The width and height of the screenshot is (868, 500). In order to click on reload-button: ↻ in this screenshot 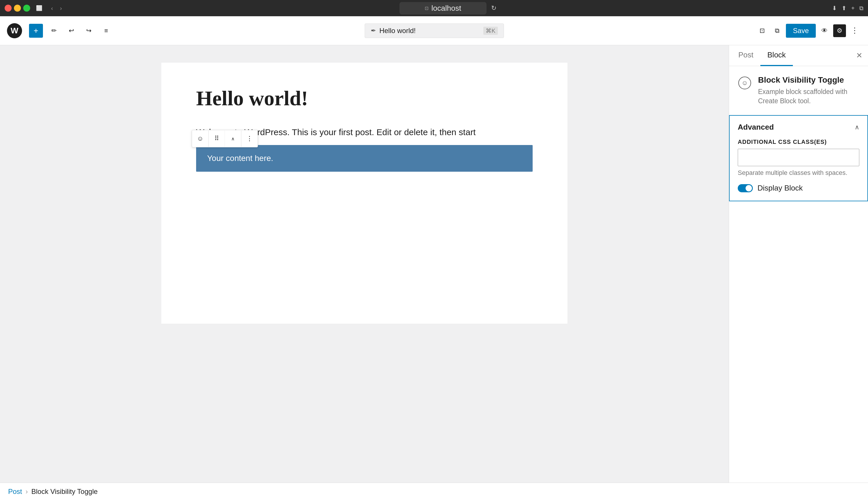, I will do `click(494, 8)`.